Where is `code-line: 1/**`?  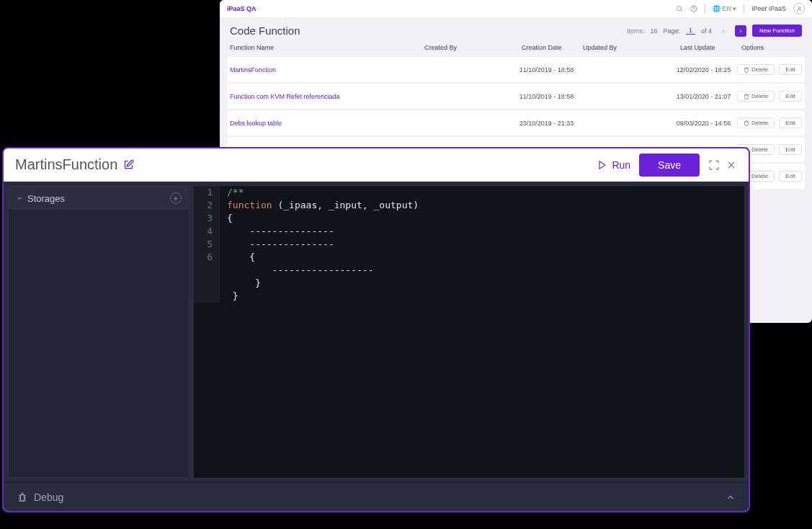 code-line: 1/** is located at coordinates (469, 192).